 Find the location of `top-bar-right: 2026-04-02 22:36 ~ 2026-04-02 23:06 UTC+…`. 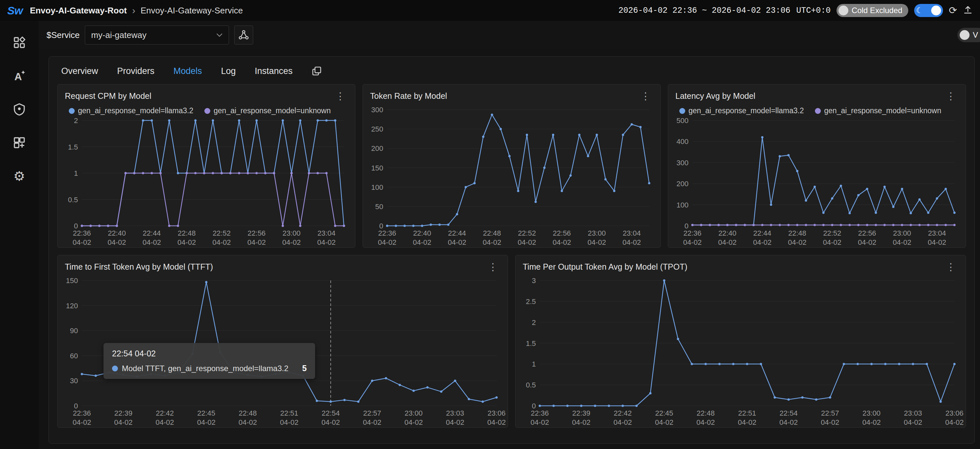

top-bar-right: 2026-04-02 22:36 ~ 2026-04-02 23:06 UTC+… is located at coordinates (795, 11).